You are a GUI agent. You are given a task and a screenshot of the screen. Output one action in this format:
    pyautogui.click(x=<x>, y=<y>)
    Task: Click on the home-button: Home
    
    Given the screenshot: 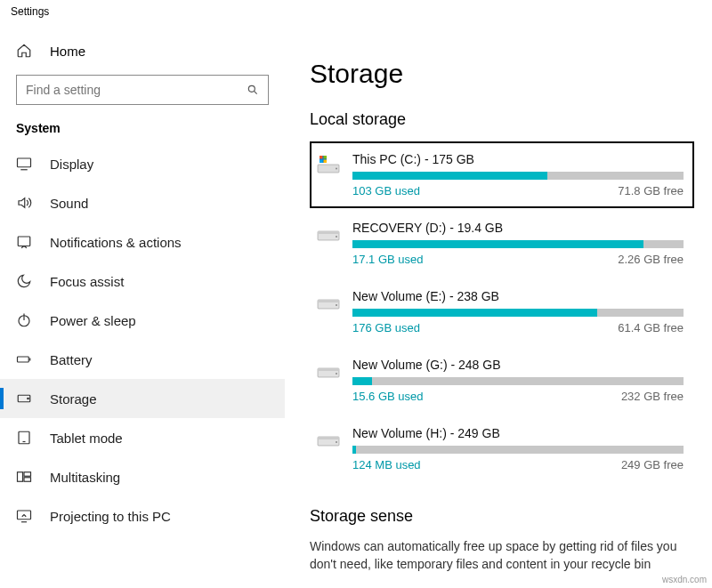 What is the action you would take?
    pyautogui.click(x=142, y=55)
    